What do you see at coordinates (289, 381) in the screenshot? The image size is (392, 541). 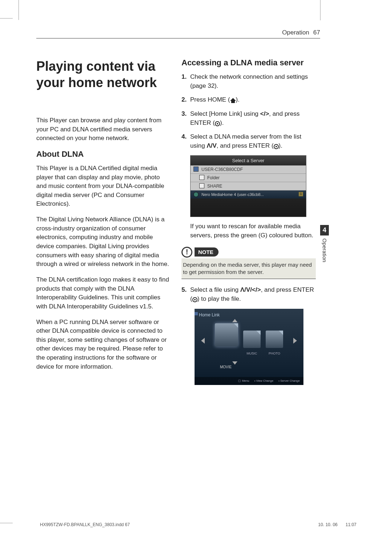 I see `home-footer-server: • Server Change` at bounding box center [289, 381].